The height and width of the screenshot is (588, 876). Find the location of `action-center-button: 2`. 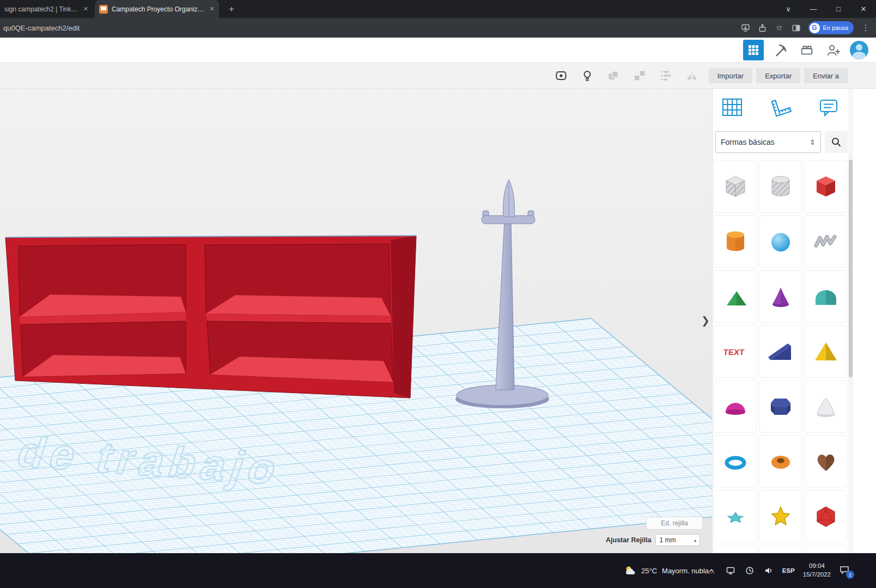

action-center-button: 2 is located at coordinates (845, 571).